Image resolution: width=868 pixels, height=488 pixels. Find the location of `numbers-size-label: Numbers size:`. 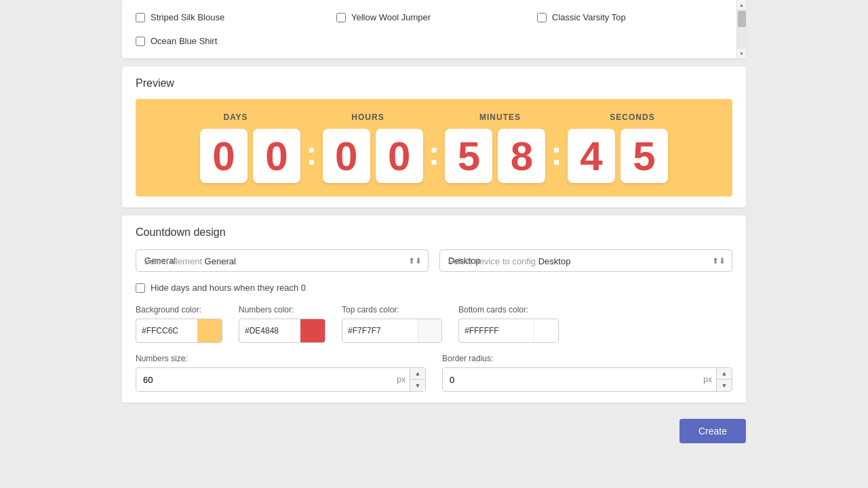

numbers-size-label: Numbers size: is located at coordinates (281, 359).